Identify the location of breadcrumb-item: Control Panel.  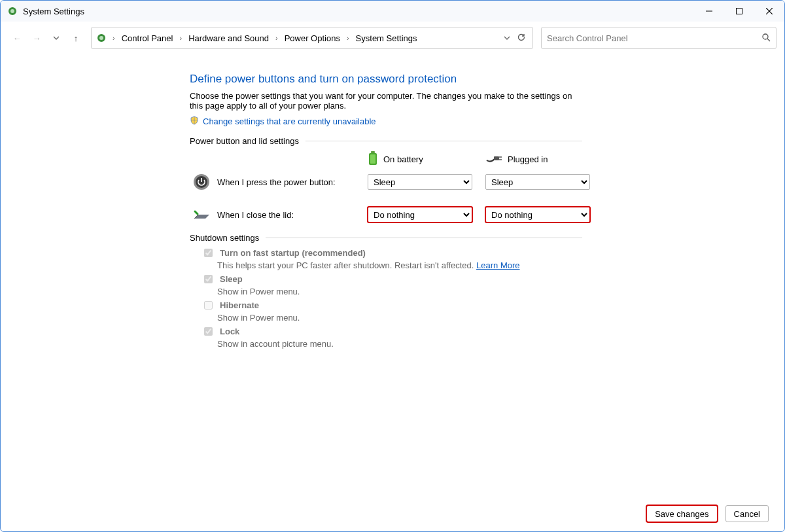
(148, 38).